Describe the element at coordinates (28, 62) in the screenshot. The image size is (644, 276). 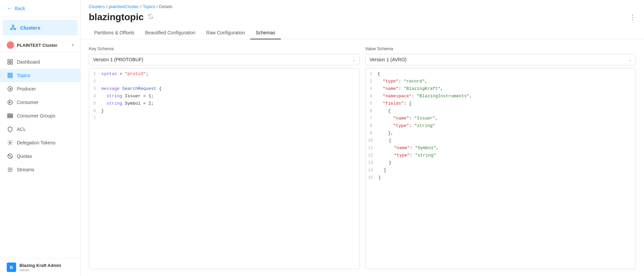
I see `sidebar-item-label-dashboard: Dashboard` at that location.